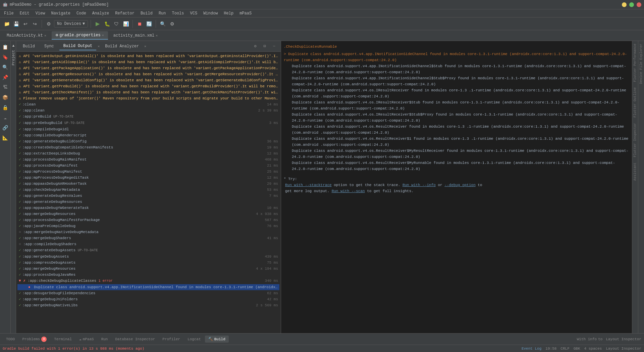 This screenshot has width=644, height=352. Describe the element at coordinates (122, 46) in the screenshot. I see `build-tab-analyzer: Build Analyzer` at that location.